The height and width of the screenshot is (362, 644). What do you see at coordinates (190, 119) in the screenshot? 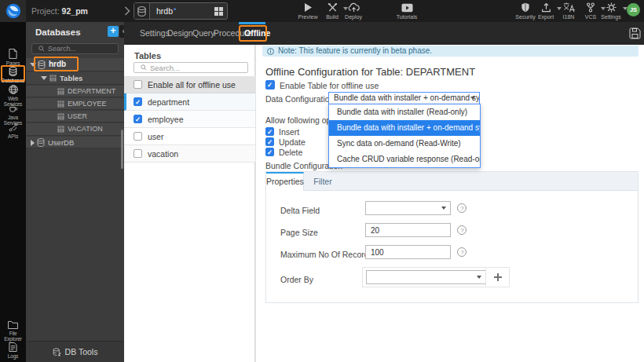
I see `table-row-employee: employee` at bounding box center [190, 119].